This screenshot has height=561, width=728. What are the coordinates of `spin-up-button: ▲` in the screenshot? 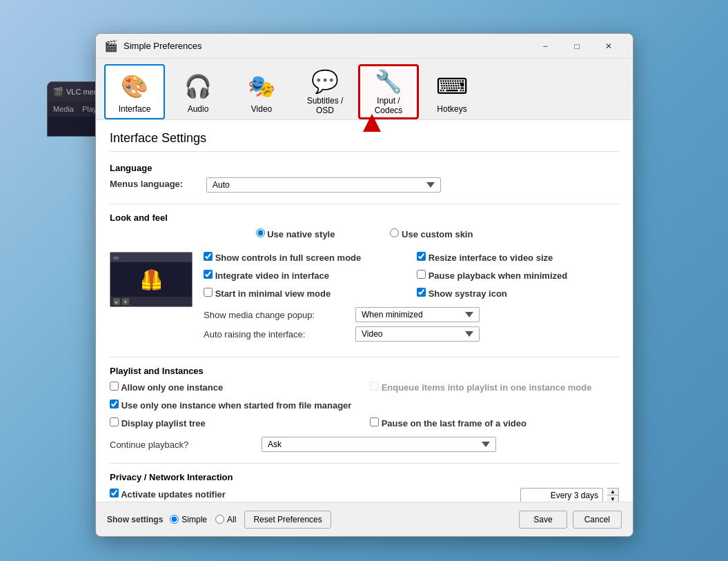 It's located at (613, 492).